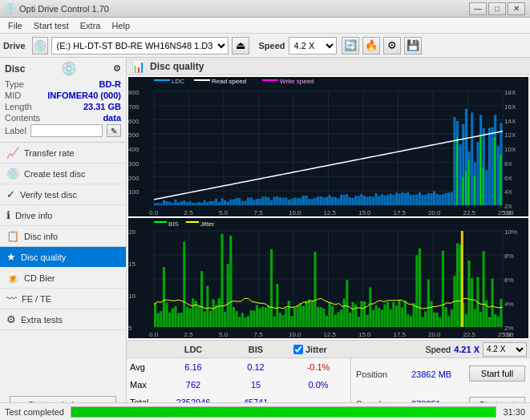  Describe the element at coordinates (478, 9) in the screenshot. I see `minimize-button: —` at that location.